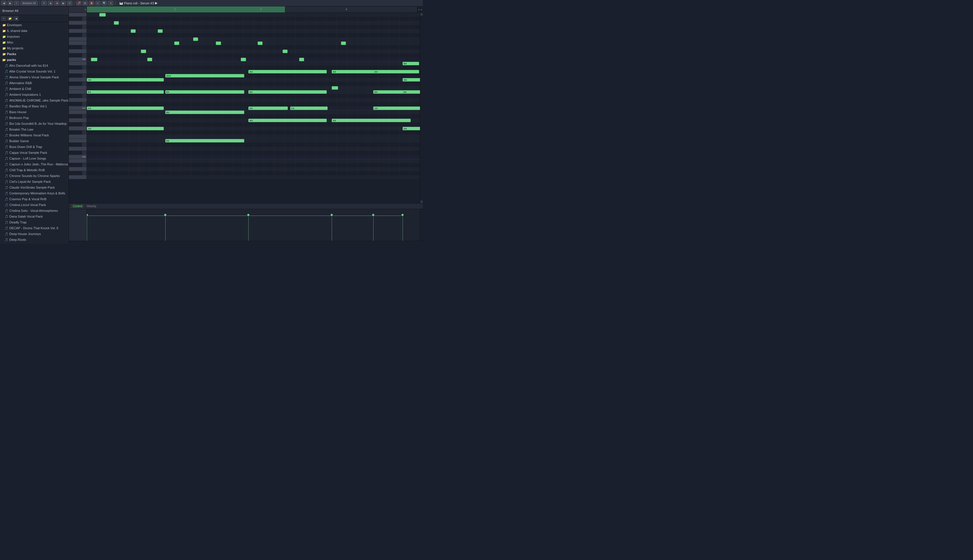 The image size is (973, 560). Describe the element at coordinates (78, 63) in the screenshot. I see `piano-key-B4` at that location.